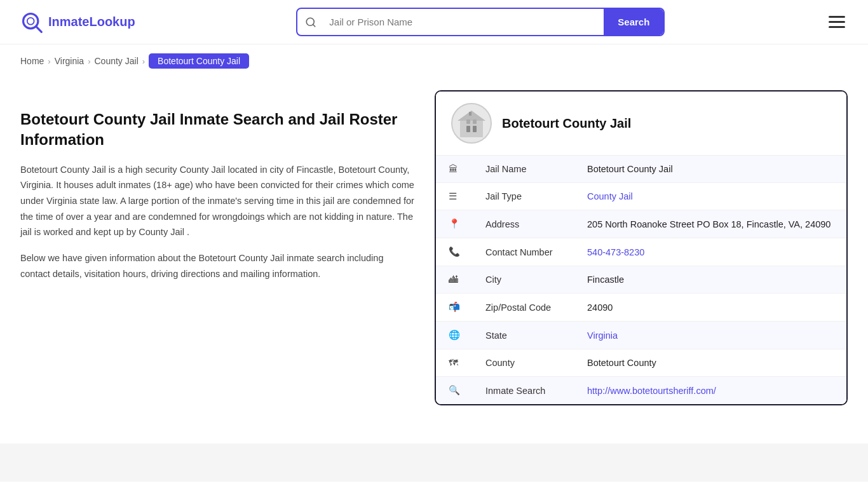 The width and height of the screenshot is (868, 488). I want to click on chevron-icon-2: ›, so click(89, 61).